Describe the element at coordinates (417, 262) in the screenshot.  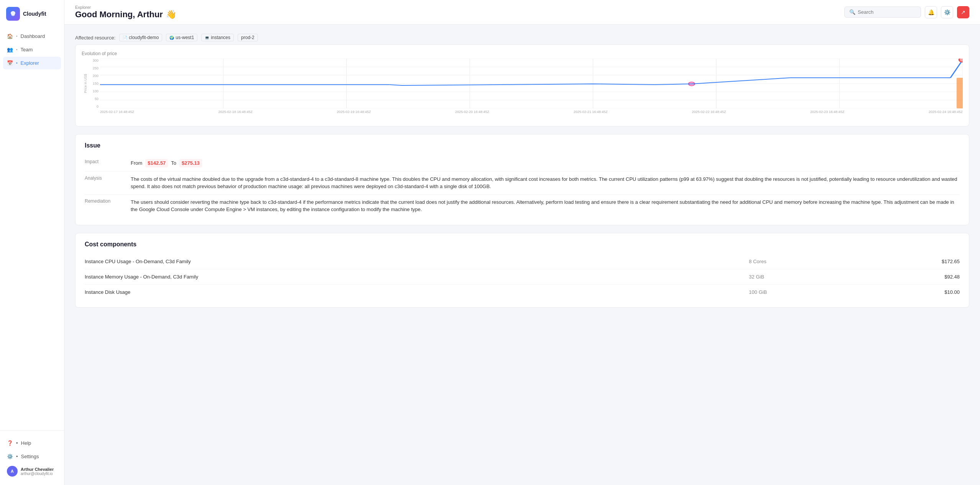
I see `cost-name-0: Instance CPU Usage - On-Demand, C3d Fami…` at that location.